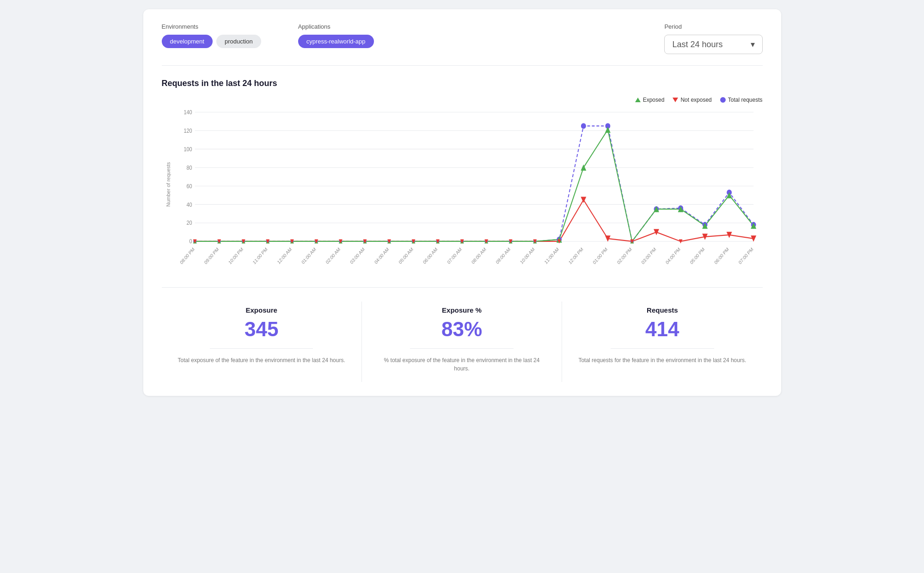 This screenshot has height=573, width=924. I want to click on environments-group: Environments development production, so click(212, 36).